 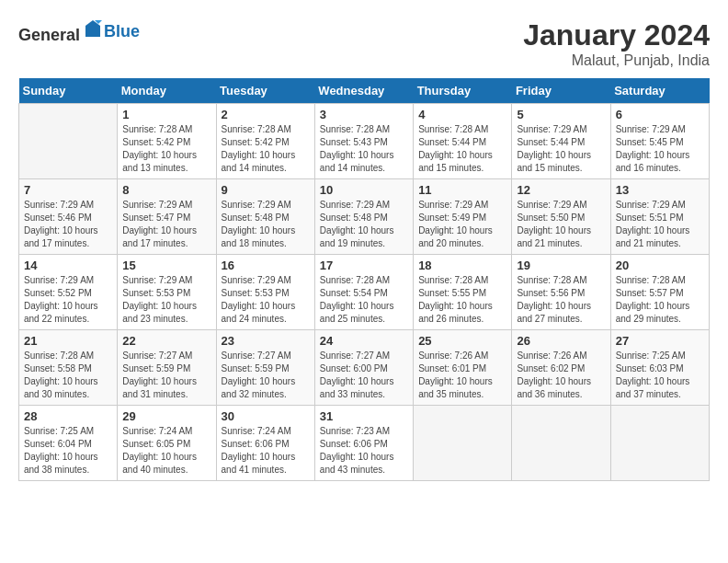 What do you see at coordinates (364, 293) in the screenshot?
I see `calendar-day-cell: 17Sunrise: 7:28 AMSunset: 5:54 PMDayligh…` at bounding box center [364, 293].